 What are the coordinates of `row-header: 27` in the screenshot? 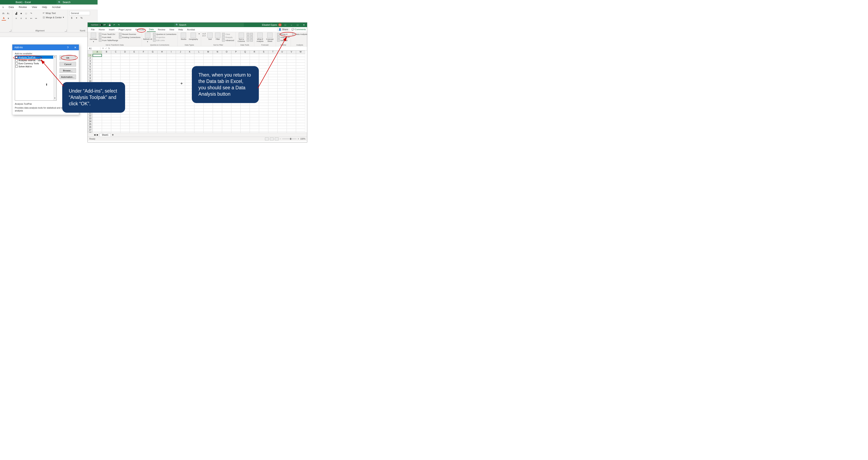 It's located at (90, 130).